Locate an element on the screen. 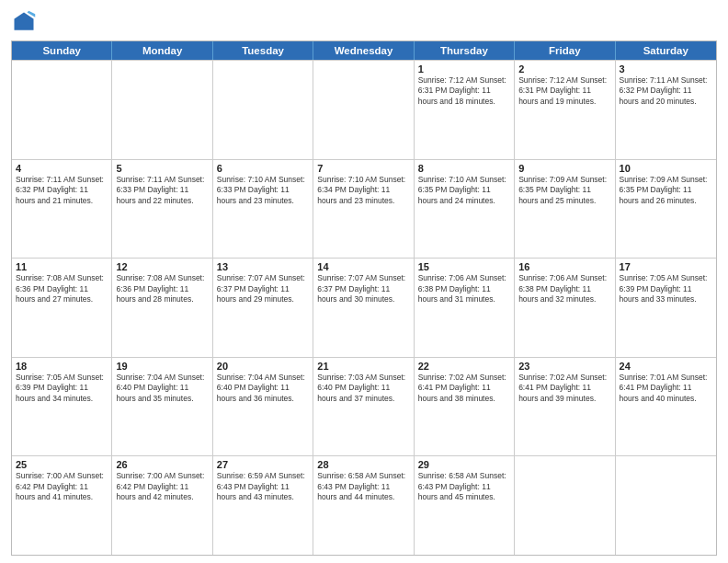 Image resolution: width=728 pixels, height=563 pixels. day-cell-25: 25Sunrise: 7:00 AM Sunset: 6:42 PM Dayli… is located at coordinates (63, 506).